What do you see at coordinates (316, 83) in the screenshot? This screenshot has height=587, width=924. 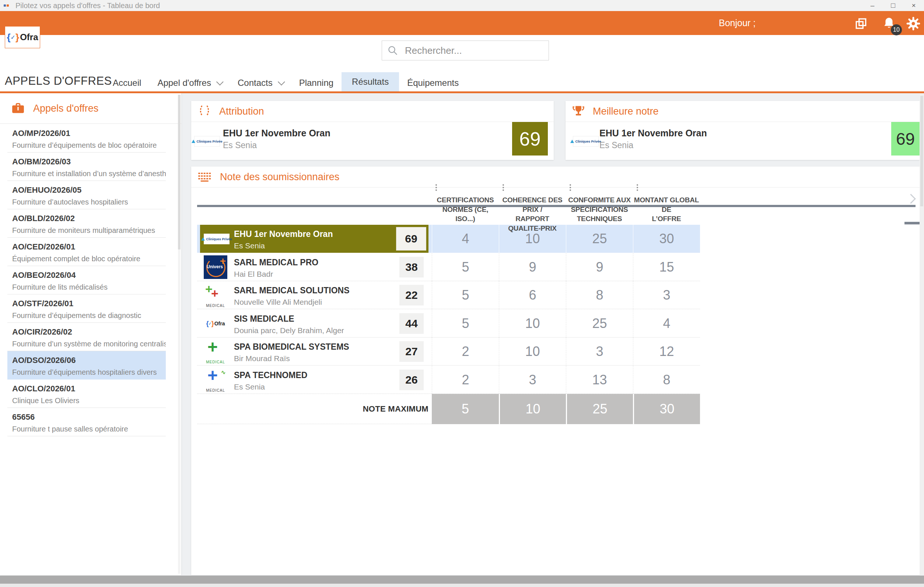 I see `nav-item-planning: Planning` at bounding box center [316, 83].